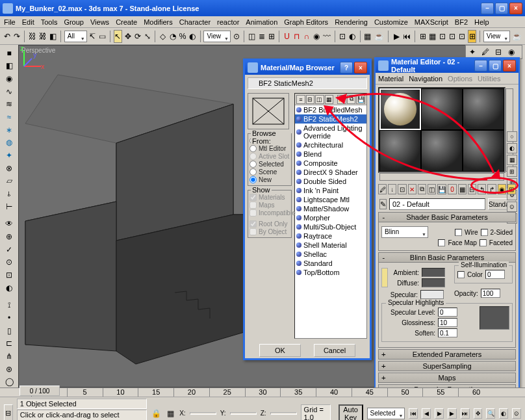 Image resolution: width=525 pixels, height=420 pixels. I want to click on material-type-item: BF2 StaticMesh2, so click(331, 119).